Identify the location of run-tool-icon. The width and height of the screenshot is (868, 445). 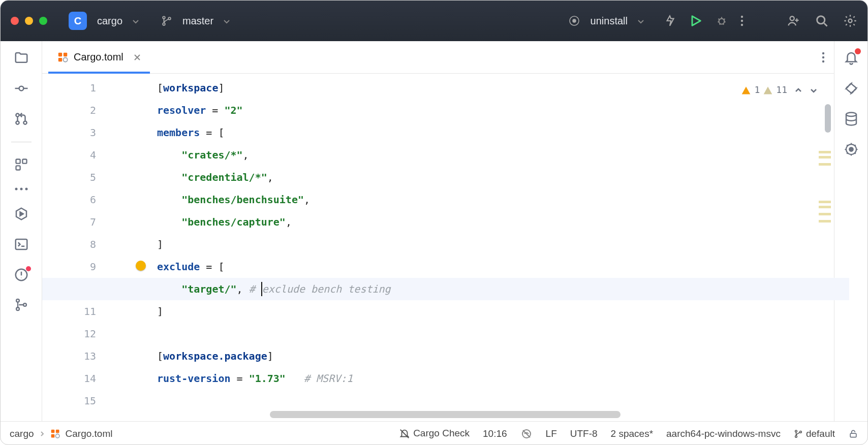
(21, 214).